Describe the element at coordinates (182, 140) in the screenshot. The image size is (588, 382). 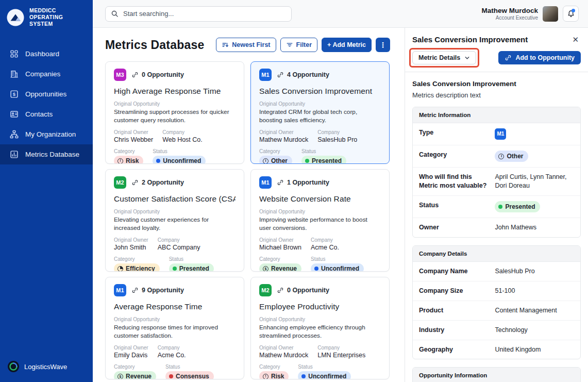
I see `company-value: Web Host Co.` at that location.